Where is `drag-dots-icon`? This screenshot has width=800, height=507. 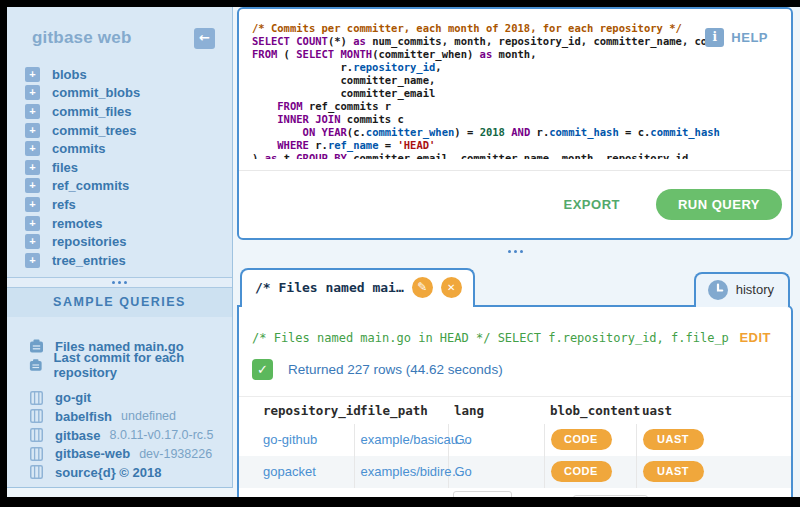
drag-dots-icon is located at coordinates (516, 252).